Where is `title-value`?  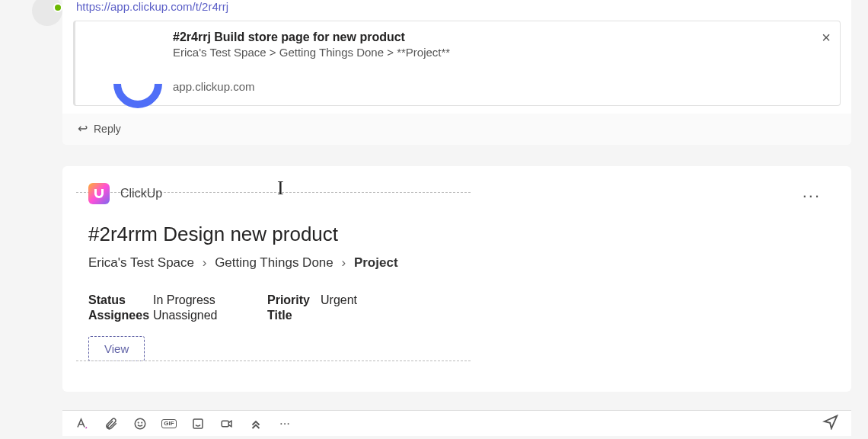
title-value is located at coordinates (573, 316).